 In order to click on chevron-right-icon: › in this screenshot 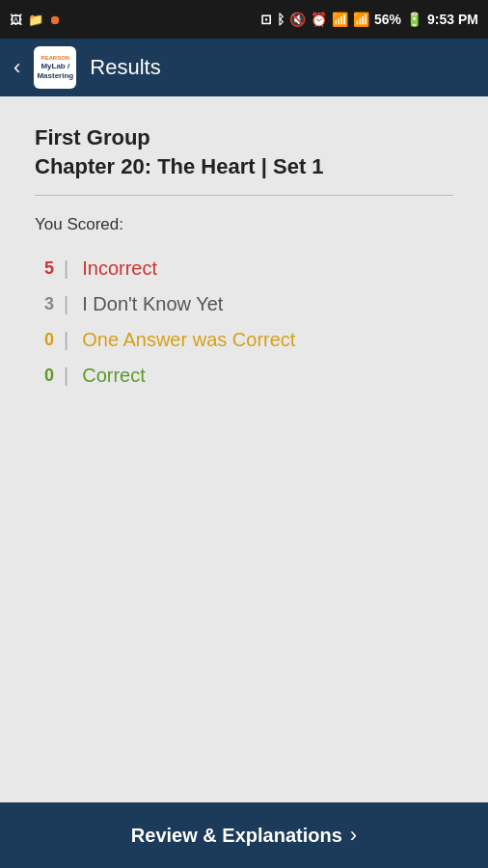, I will do `click(353, 835)`.